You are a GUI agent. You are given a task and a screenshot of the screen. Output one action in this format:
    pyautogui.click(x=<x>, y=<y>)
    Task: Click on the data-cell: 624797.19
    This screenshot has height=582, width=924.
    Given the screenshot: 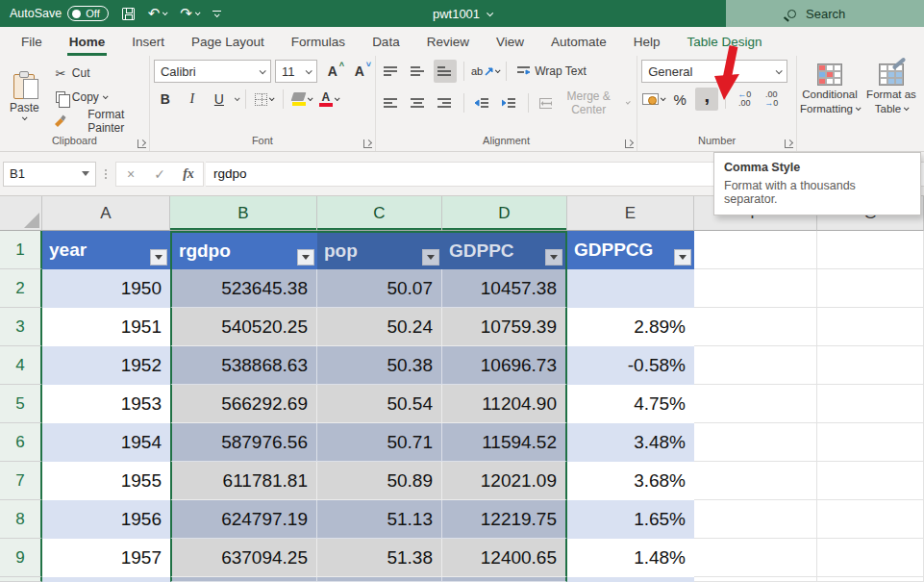 What is the action you would take?
    pyautogui.click(x=244, y=519)
    